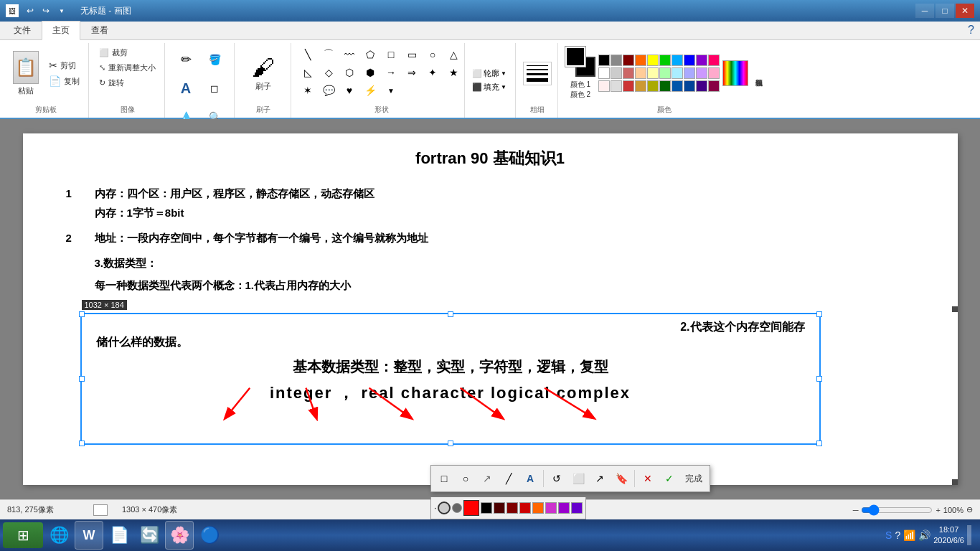 The width and height of the screenshot is (980, 551). What do you see at coordinates (444, 508) in the screenshot?
I see `fcp-swatch-gray` at bounding box center [444, 508].